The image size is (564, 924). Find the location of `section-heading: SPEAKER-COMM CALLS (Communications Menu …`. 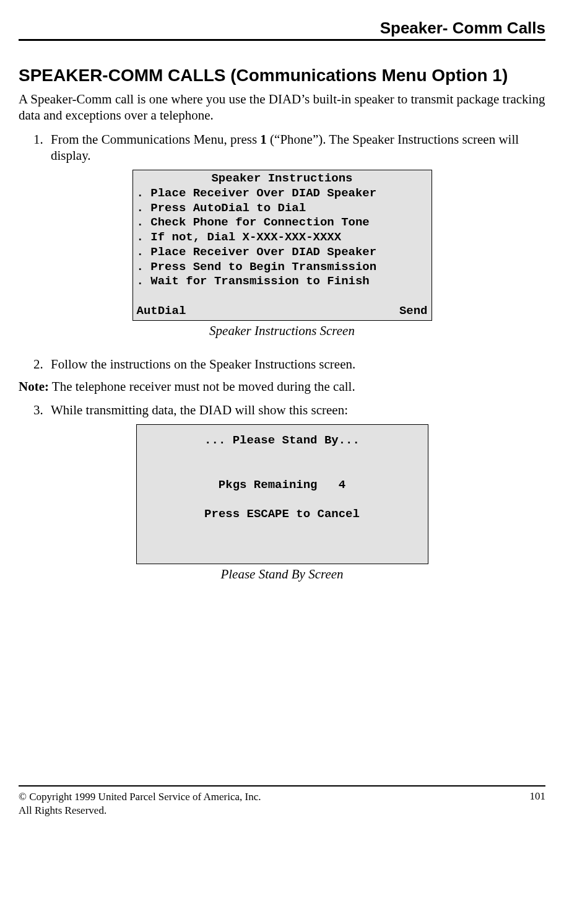

section-heading: SPEAKER-COMM CALLS (Communications Menu … is located at coordinates (282, 76).